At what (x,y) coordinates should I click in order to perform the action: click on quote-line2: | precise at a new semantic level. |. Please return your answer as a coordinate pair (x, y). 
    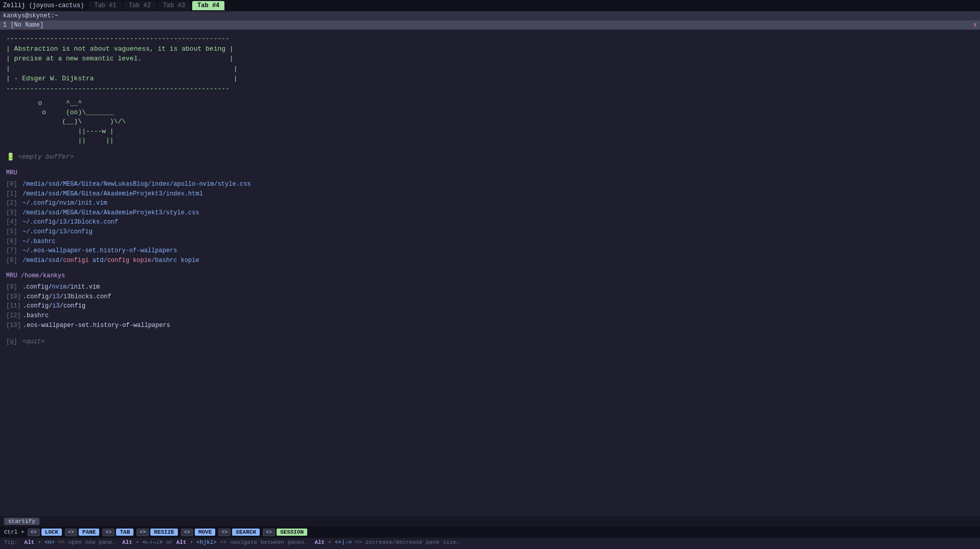
    Looking at the image, I should click on (120, 58).